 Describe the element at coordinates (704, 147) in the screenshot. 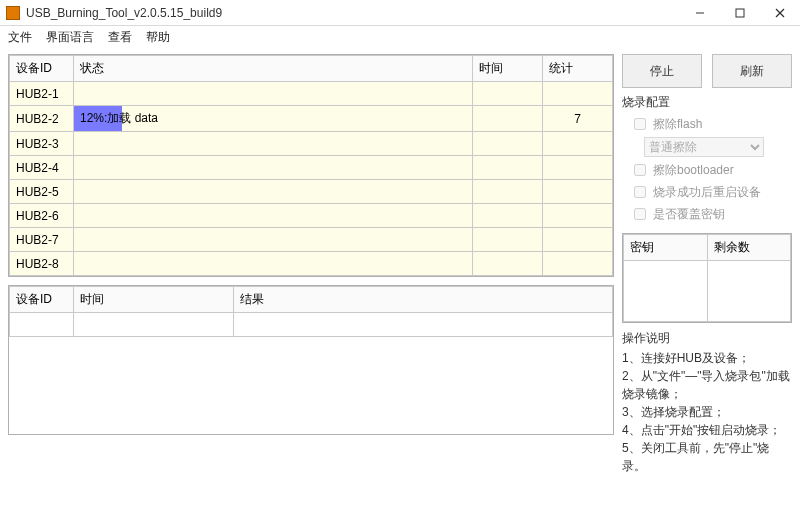

I see `erase-mode-select: 普通擦除` at that location.